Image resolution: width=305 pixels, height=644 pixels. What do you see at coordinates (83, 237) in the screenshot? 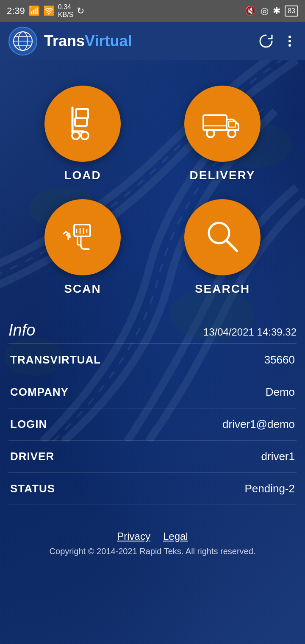
I see `scanner-icon` at bounding box center [83, 237].